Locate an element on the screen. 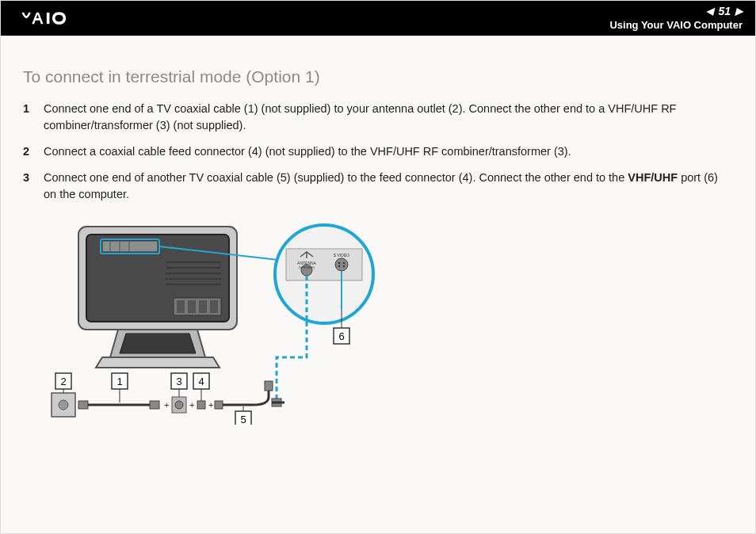 Image resolution: width=756 pixels, height=534 pixels. step-3: Connect one end of another TV coaxial ca… is located at coordinates (378, 186).